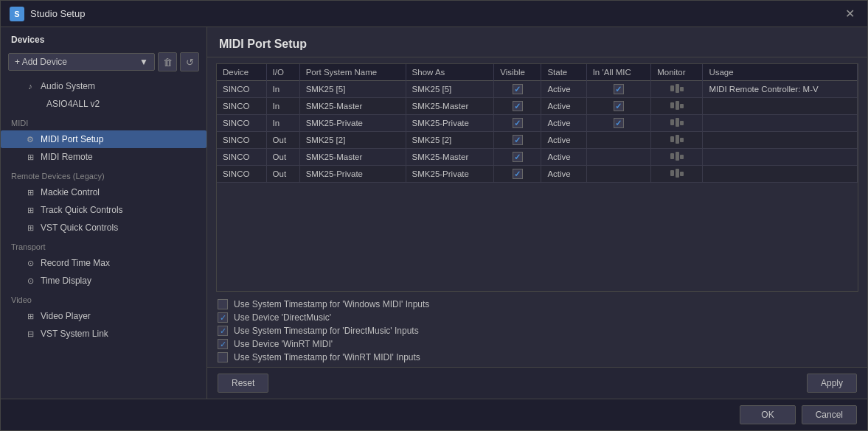 This screenshot has width=868, height=431. I want to click on cancel-button: Cancel, so click(829, 415).